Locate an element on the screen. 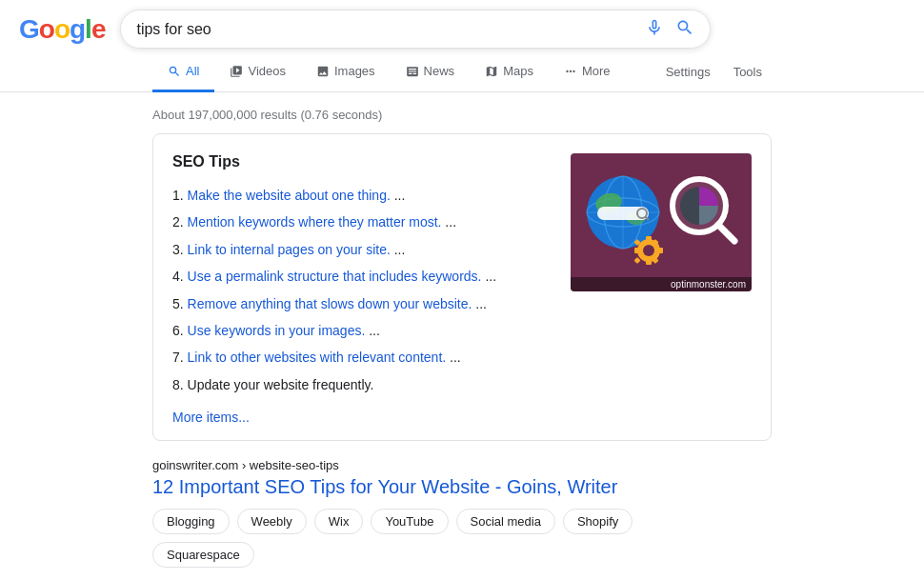  tab-maps: Maps is located at coordinates (509, 72).